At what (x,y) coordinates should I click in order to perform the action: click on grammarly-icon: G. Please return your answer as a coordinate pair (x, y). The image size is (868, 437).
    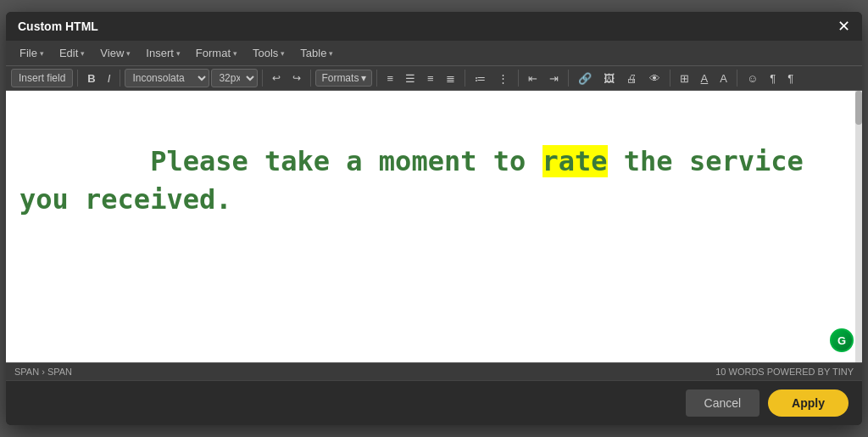
    Looking at the image, I should click on (842, 340).